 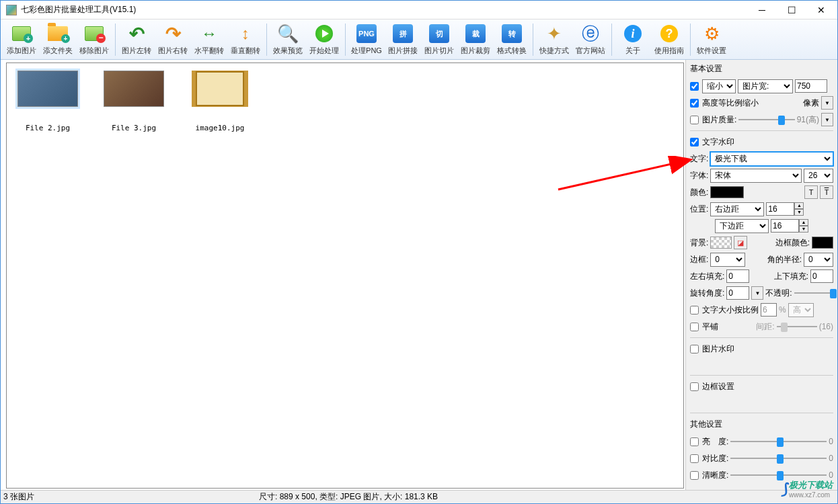 I want to click on remove-image-label: 移除图片, so click(x=94, y=51).